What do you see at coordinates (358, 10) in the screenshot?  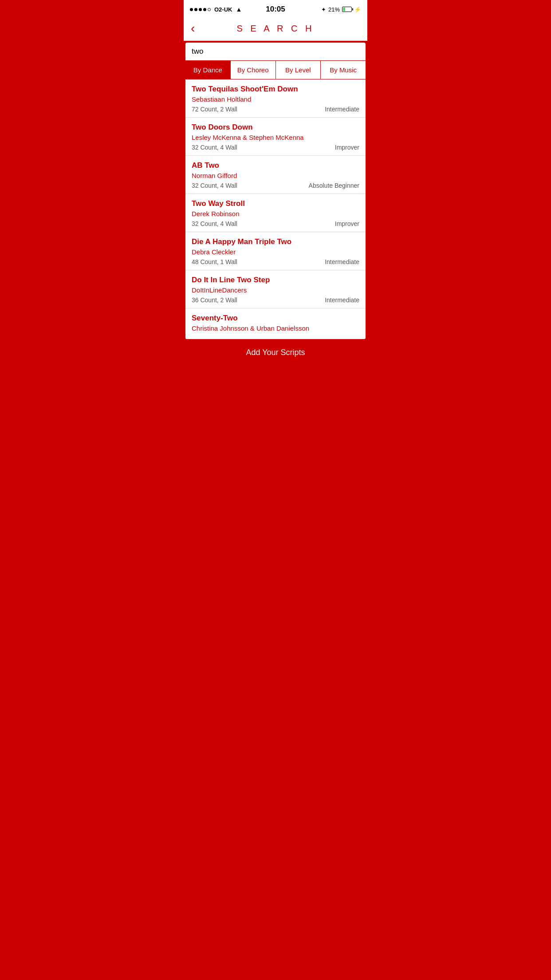 I see `charging-icon: ⚡` at bounding box center [358, 10].